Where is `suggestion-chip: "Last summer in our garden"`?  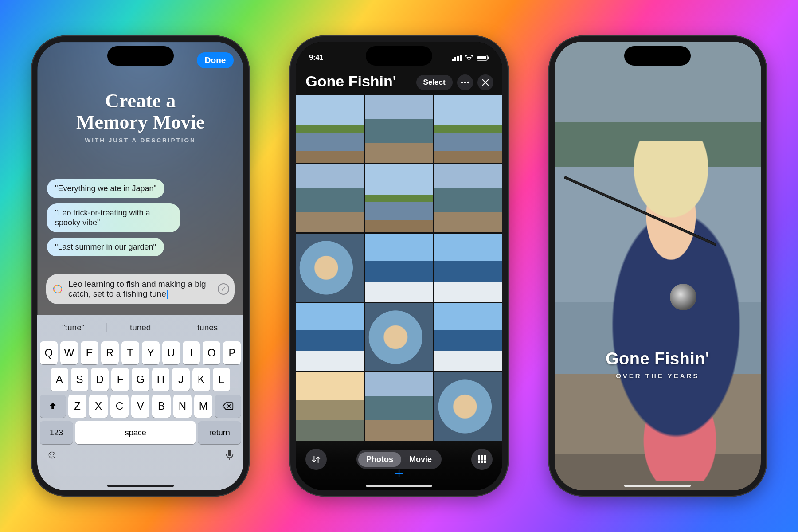
suggestion-chip: "Last summer in our garden" is located at coordinates (106, 247).